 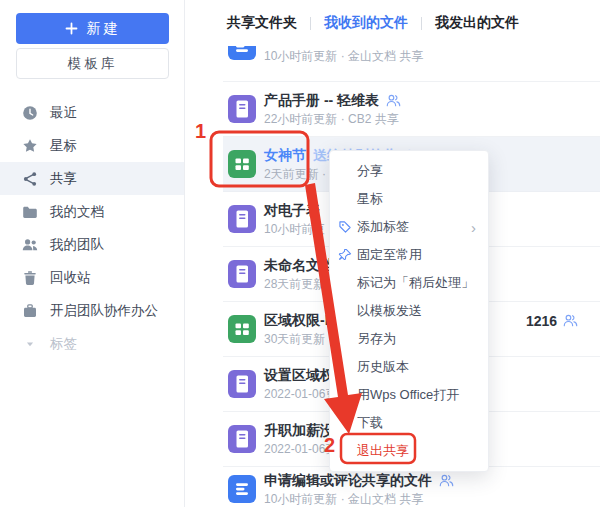 What do you see at coordinates (30, 179) in the screenshot?
I see `share-icon` at bounding box center [30, 179].